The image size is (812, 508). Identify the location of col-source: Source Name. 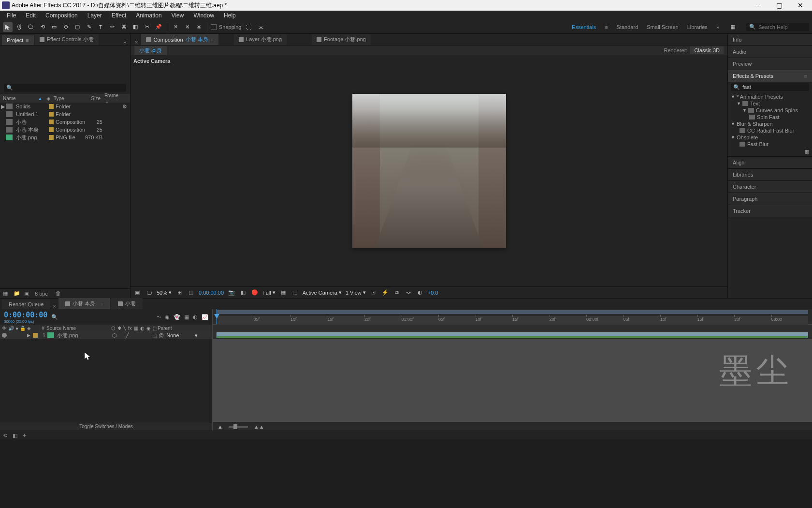
(78, 328).